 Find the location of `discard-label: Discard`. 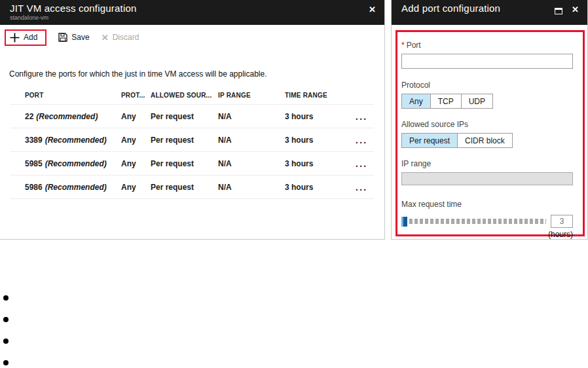

discard-label: Discard is located at coordinates (126, 37).